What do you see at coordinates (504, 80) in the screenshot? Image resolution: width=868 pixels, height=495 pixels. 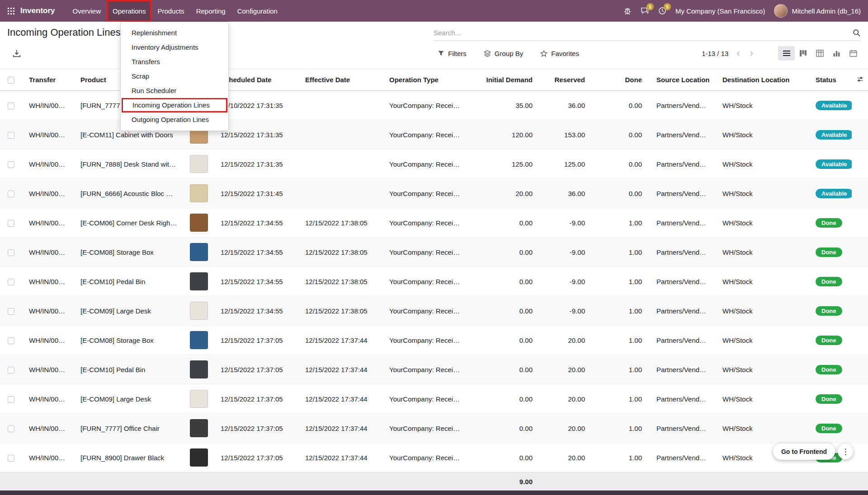 I see `column-header-initial-demand: Initial Demand` at bounding box center [504, 80].